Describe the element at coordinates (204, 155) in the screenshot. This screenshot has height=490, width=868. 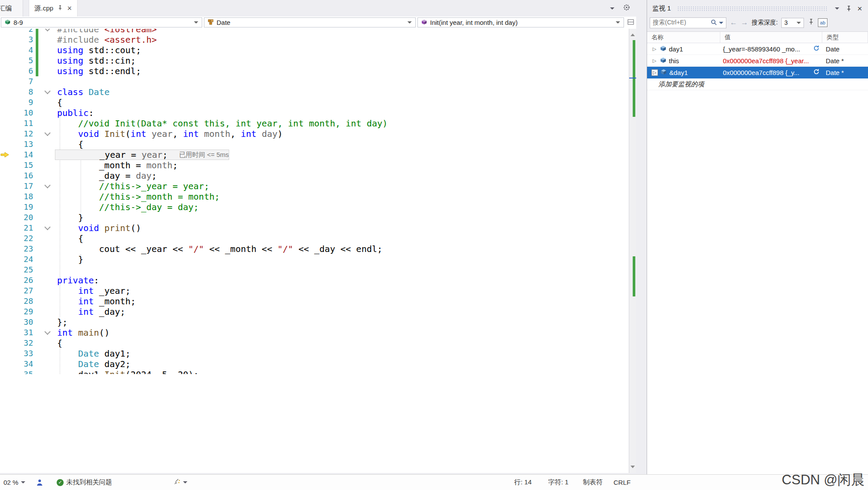
I see `perf-tip: 已用时间 <= 5ms` at that location.